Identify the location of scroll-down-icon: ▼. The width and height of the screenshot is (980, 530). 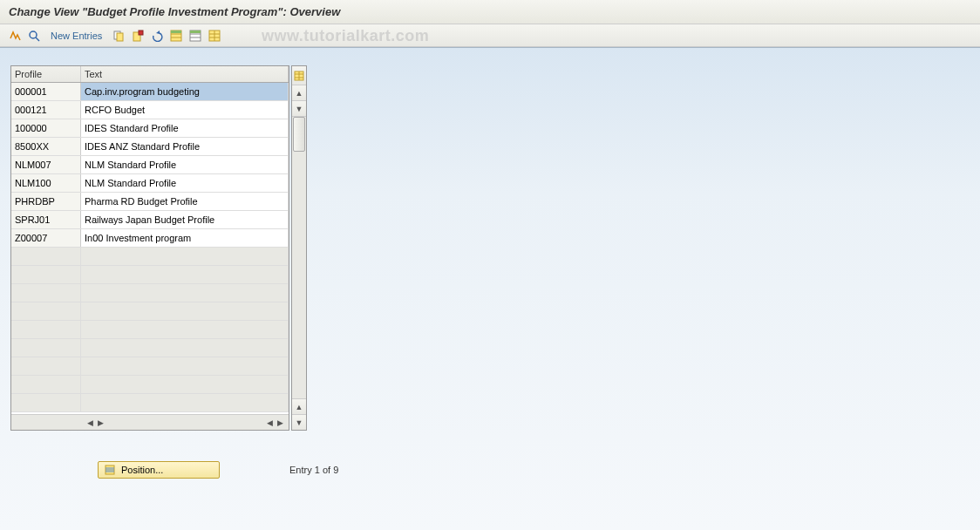
(299, 109).